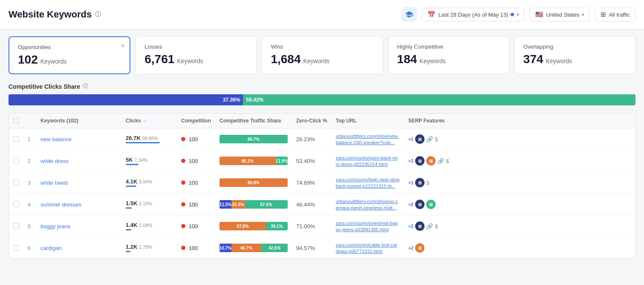 This screenshot has width=644, height=285. Describe the element at coordinates (312, 226) in the screenshot. I see `row-zero-click-cell: 71.00%` at that location.